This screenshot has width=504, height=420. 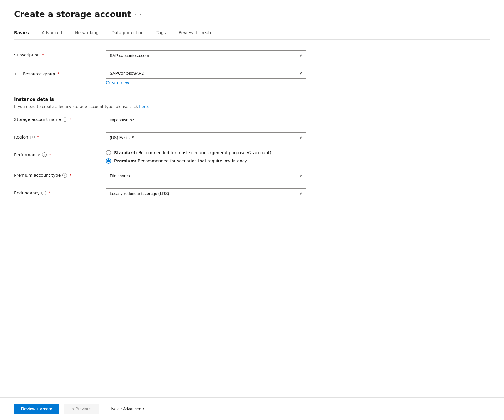 What do you see at coordinates (252, 138) in the screenshot?
I see `region-row: Region i * (US) East US` at bounding box center [252, 138].